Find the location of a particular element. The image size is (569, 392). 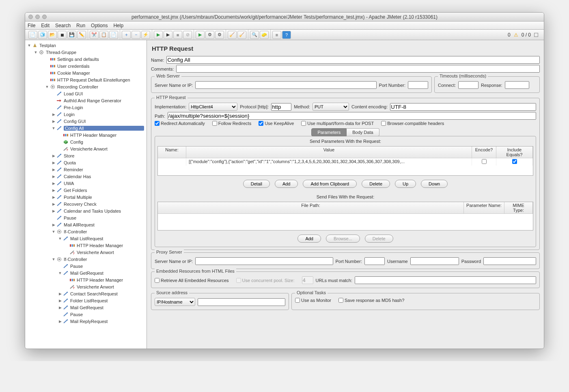

tree-item: HTTP Header Manager is located at coordinates (86, 280).